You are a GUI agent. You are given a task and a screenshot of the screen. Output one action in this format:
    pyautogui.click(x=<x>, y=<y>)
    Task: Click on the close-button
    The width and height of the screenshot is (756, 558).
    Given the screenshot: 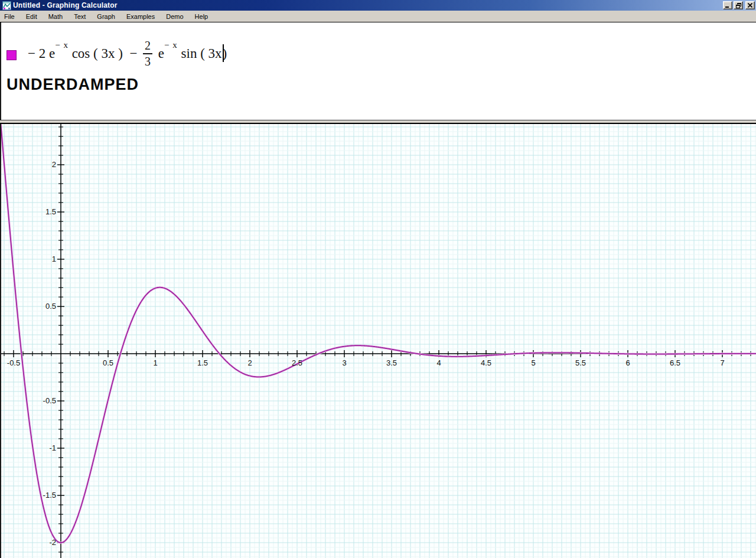 What is the action you would take?
    pyautogui.click(x=750, y=5)
    